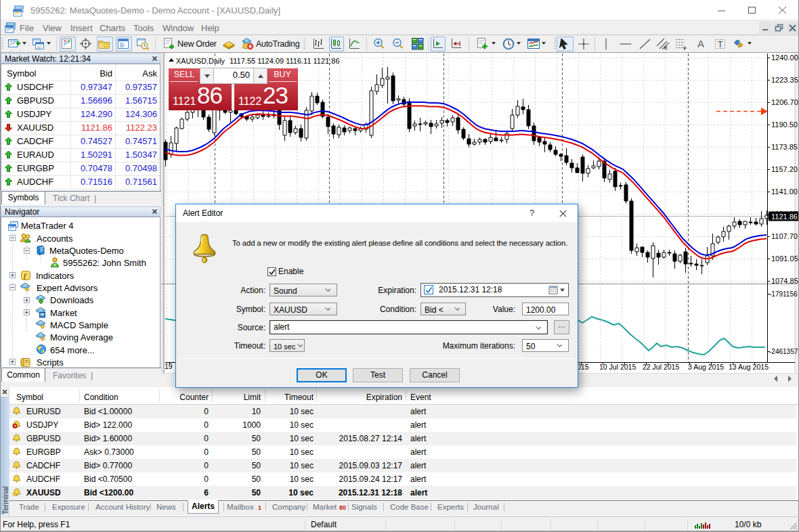 The width and height of the screenshot is (799, 532). Describe the element at coordinates (618, 367) in the screenshot. I see `svg-text: 10 Jul 2015` at that location.